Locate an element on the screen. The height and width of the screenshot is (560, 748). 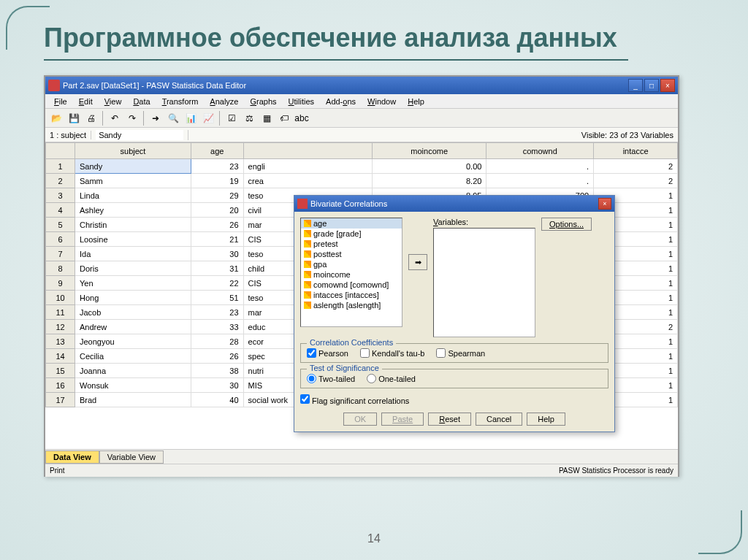
row-header: 9 is located at coordinates (61, 283).